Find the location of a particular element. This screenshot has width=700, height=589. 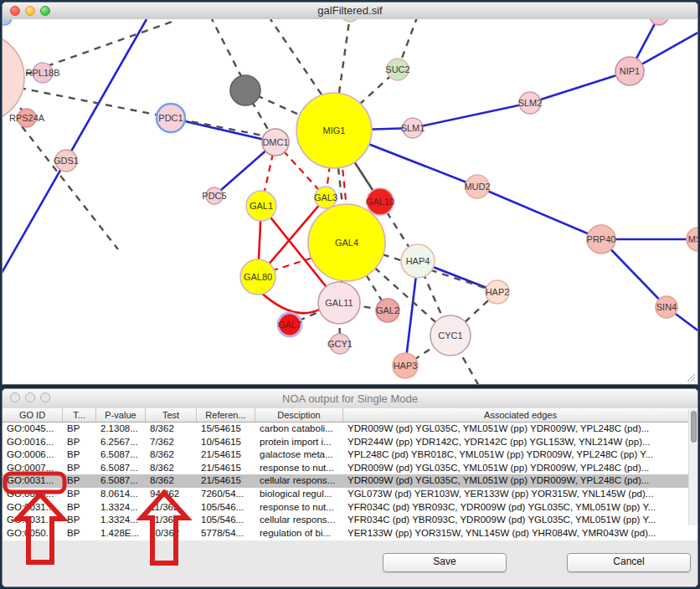

table-row: GO:0007...BP6.5087...8/36221/54615respon… is located at coordinates (350, 469).